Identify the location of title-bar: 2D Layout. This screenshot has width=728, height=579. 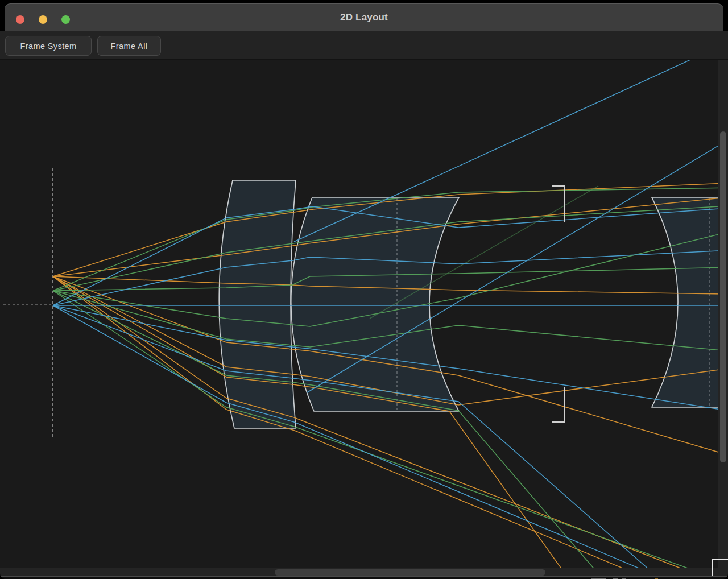
(364, 17).